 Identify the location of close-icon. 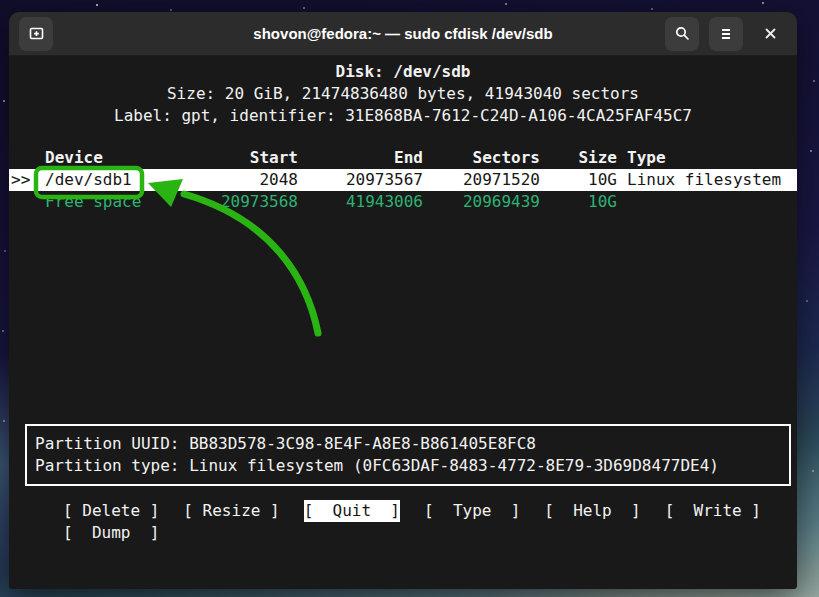
(770, 34).